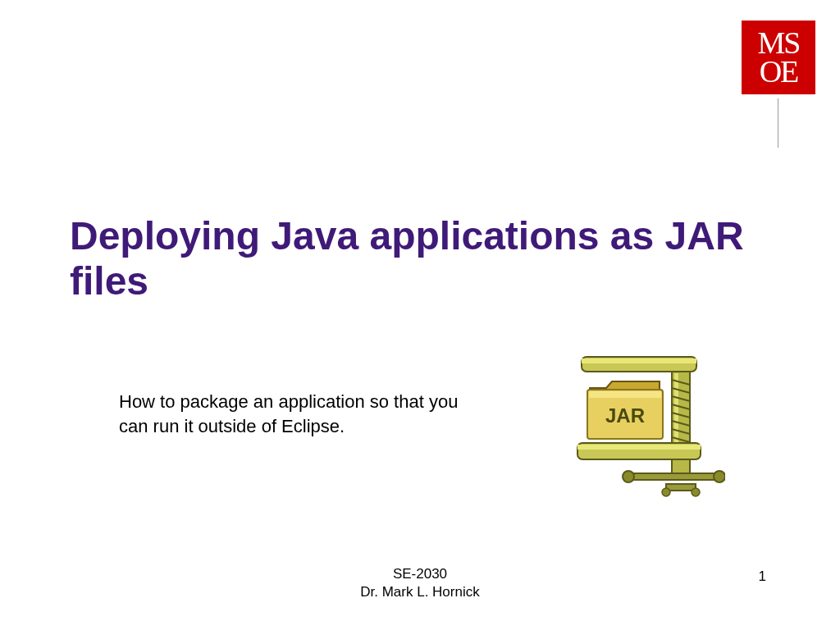  I want to click on jar-folder-label: JAR, so click(625, 415).